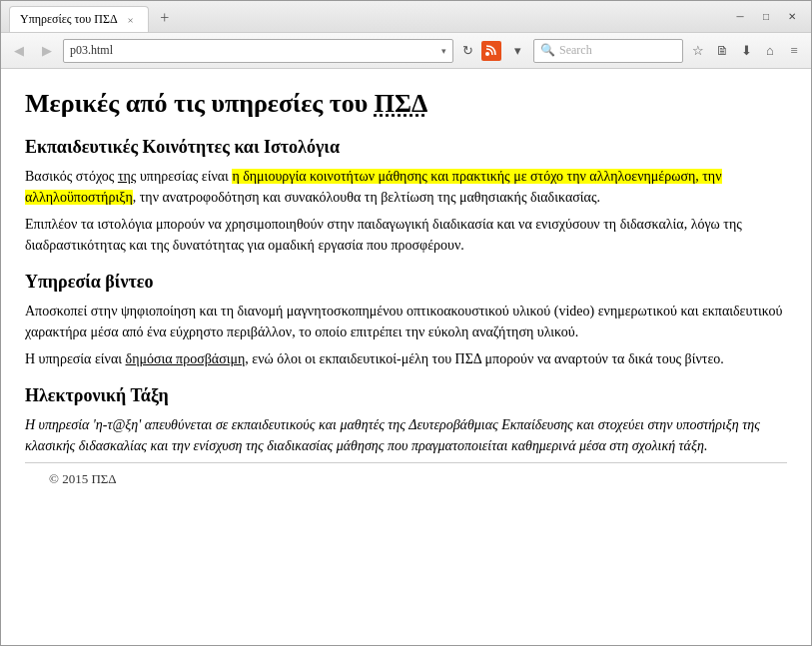  What do you see at coordinates (47, 51) in the screenshot?
I see `forward-button: ▶` at bounding box center [47, 51].